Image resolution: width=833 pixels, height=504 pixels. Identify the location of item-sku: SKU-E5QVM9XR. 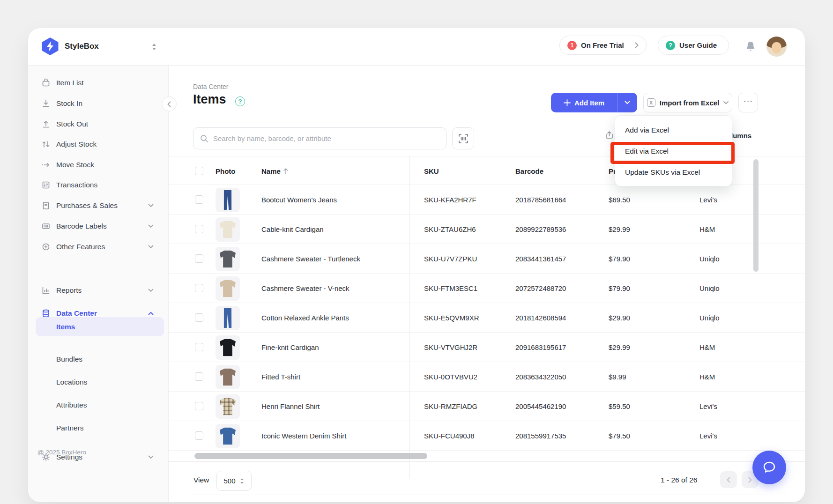
(452, 318).